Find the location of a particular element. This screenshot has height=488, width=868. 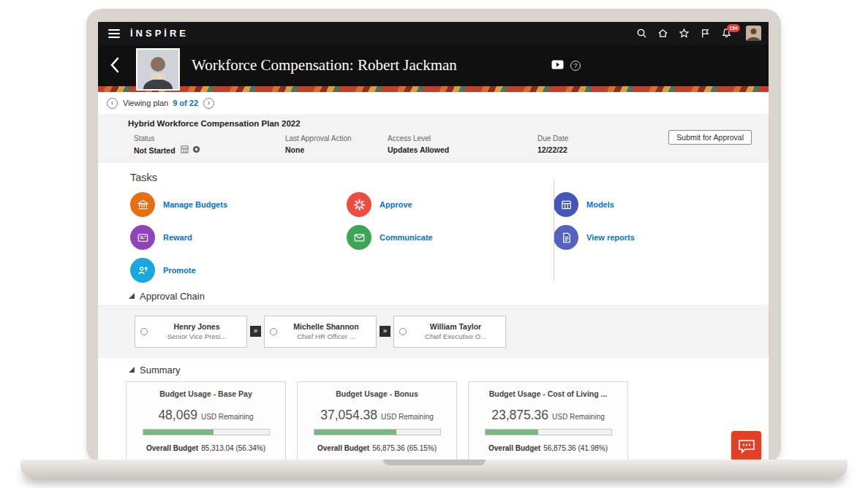

banner-icons: ? is located at coordinates (566, 66).